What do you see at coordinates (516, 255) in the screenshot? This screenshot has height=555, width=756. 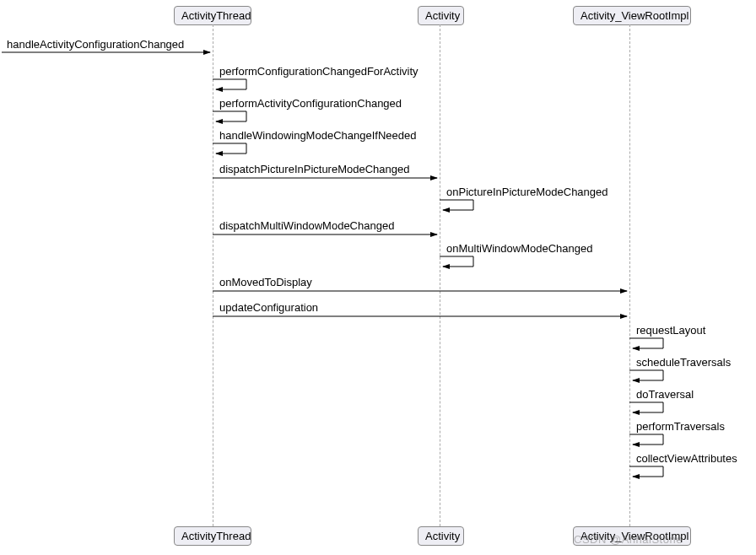 I see `msg-onMultiWindowModeChanged: onMultiWindowModeChanged` at bounding box center [516, 255].